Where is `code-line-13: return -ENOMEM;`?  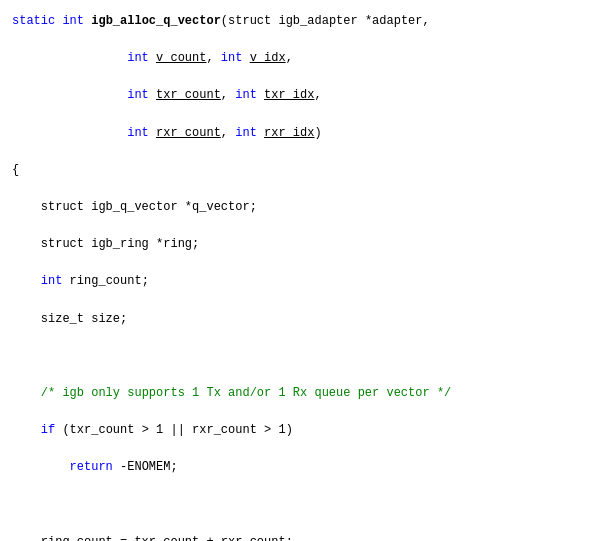 code-line-13: return -ENOMEM; is located at coordinates (302, 468).